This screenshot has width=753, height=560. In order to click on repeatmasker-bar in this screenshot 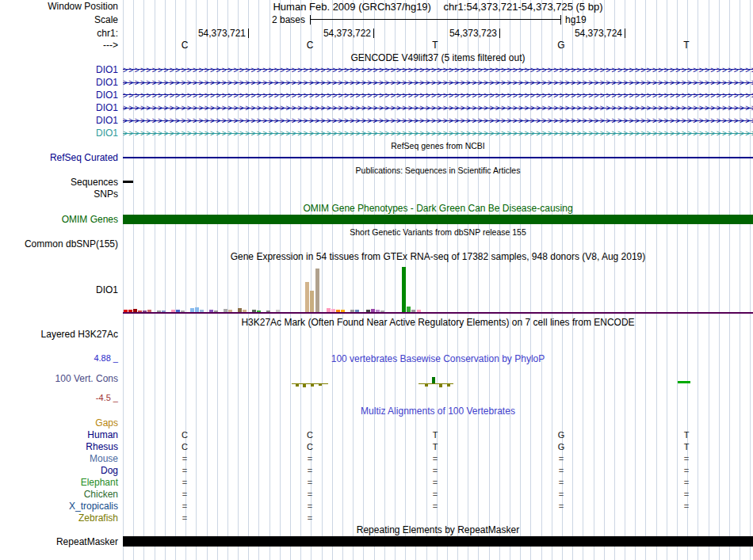, I will do `click(438, 542)`.